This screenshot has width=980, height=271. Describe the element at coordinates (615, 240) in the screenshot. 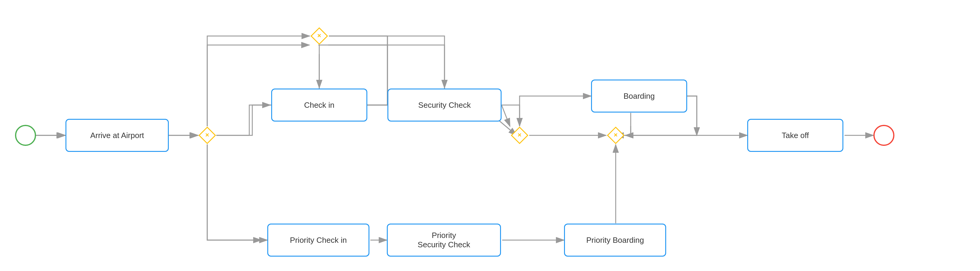

I see `priority-boarding-node: Priority Boarding` at that location.